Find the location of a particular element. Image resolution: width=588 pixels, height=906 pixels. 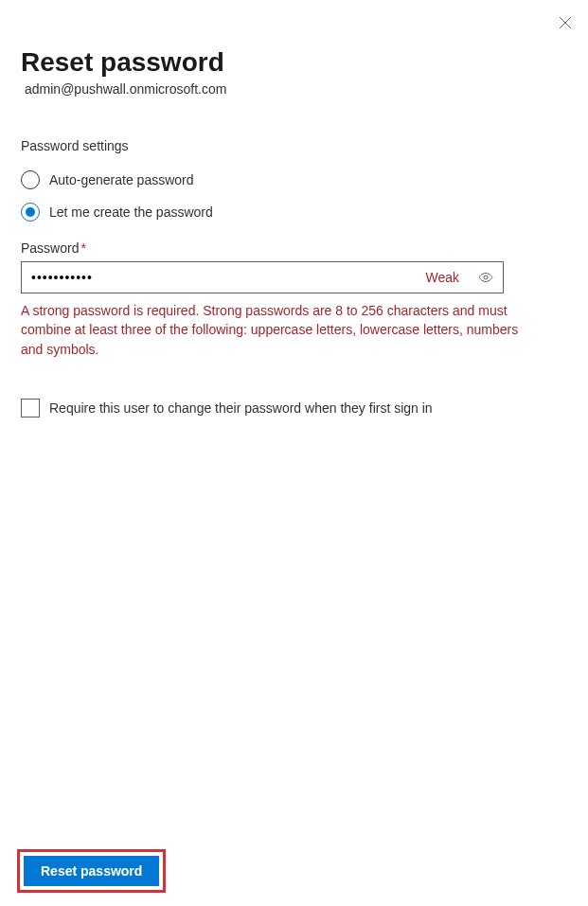

radio-auto-generate: Auto-generate password is located at coordinates (294, 180).